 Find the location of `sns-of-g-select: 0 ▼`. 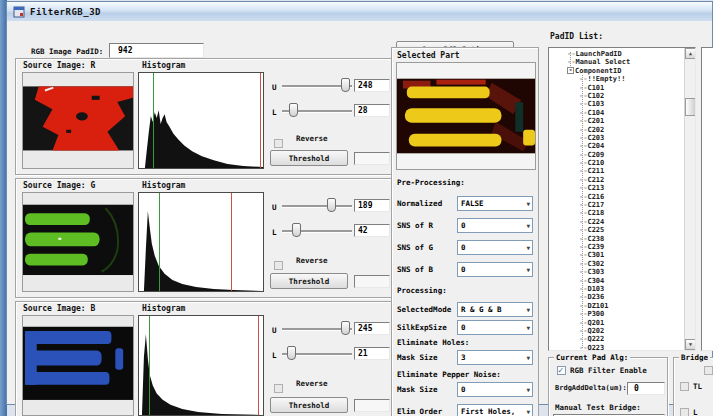

sns-of-g-select: 0 ▼ is located at coordinates (495, 248).